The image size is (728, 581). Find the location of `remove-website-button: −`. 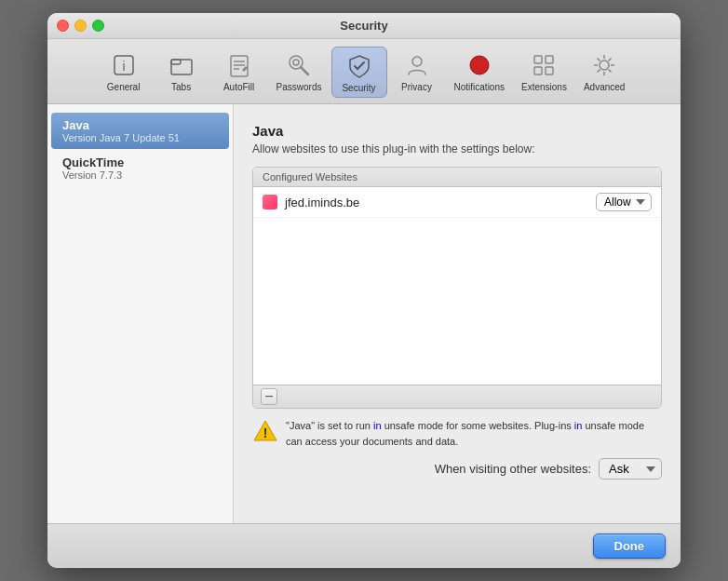

remove-website-button: − is located at coordinates (269, 397).